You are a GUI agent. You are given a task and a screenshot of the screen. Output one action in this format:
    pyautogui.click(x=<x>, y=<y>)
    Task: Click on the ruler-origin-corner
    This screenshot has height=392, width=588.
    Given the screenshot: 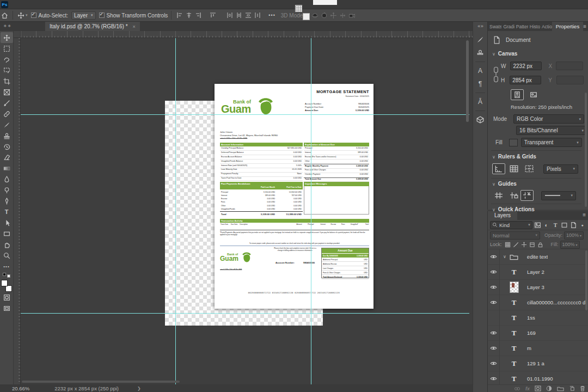 What is the action you would take?
    pyautogui.click(x=17, y=35)
    